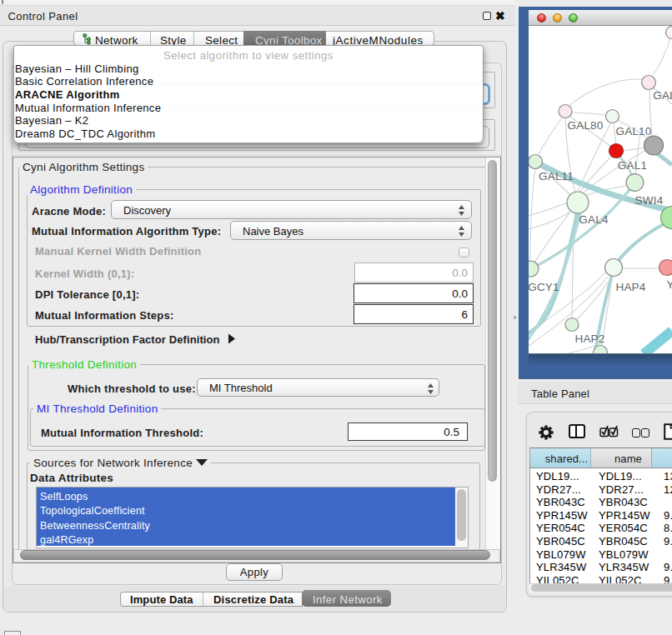  I want to click on svg-text: GAL80, so click(585, 125).